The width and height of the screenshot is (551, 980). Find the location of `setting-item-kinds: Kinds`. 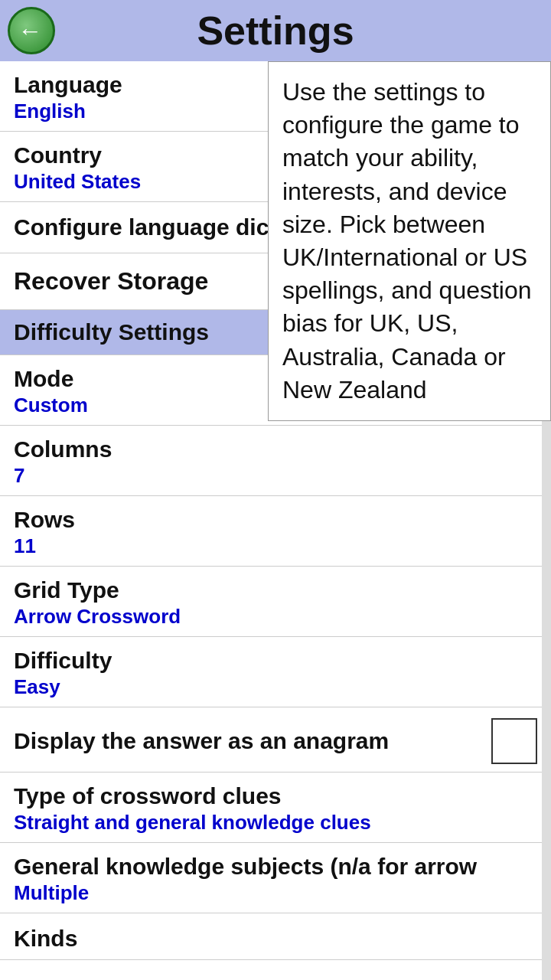

setting-item-kinds: Kinds is located at coordinates (276, 937).